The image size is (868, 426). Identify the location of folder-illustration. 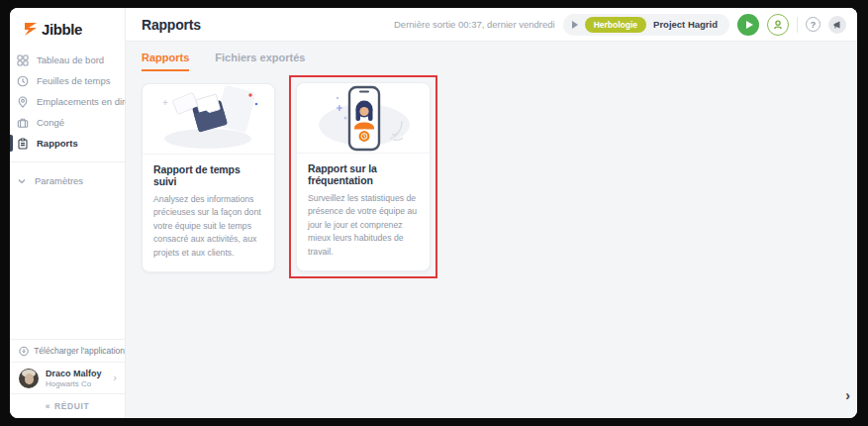
(209, 119).